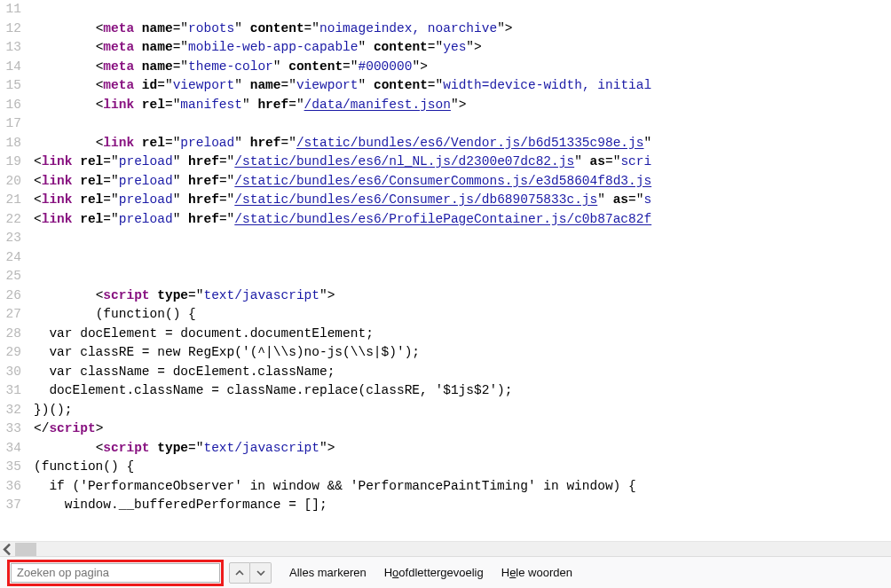  What do you see at coordinates (17, 200) in the screenshot?
I see `line-number: 21` at bounding box center [17, 200].